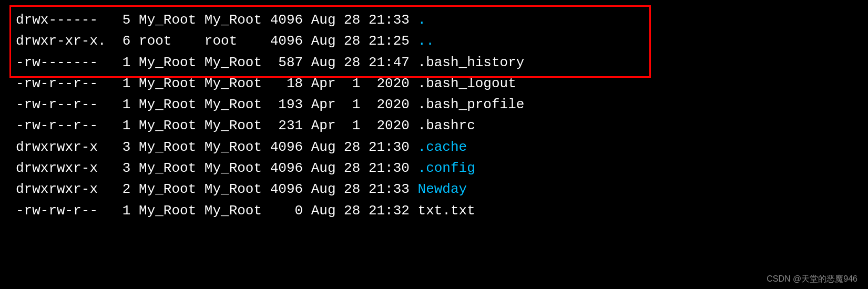  I want to click on terminal-line-9: drwxrwxr-x 2 My_Root My_Root 4096 Aug 28…, so click(434, 189).